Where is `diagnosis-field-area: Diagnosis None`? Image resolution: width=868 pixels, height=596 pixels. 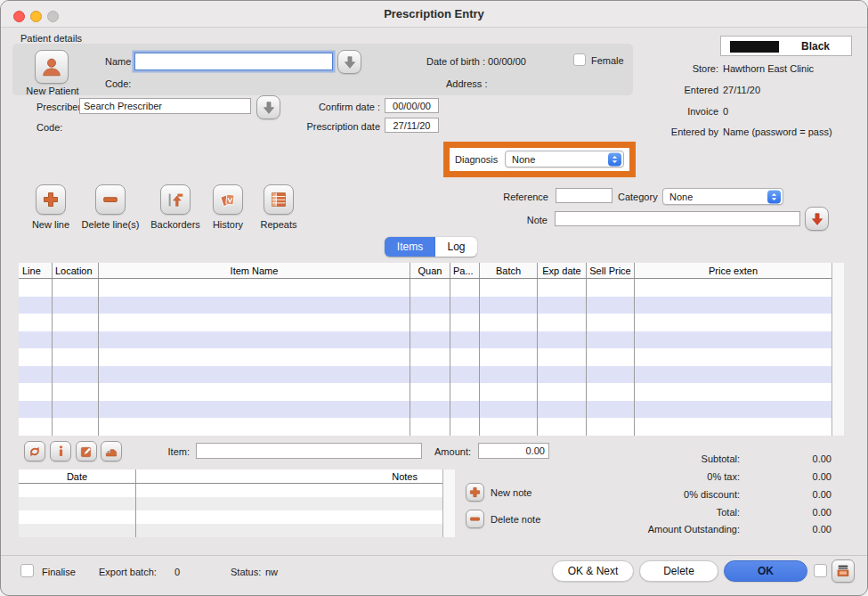 diagnosis-field-area: Diagnosis None is located at coordinates (539, 159).